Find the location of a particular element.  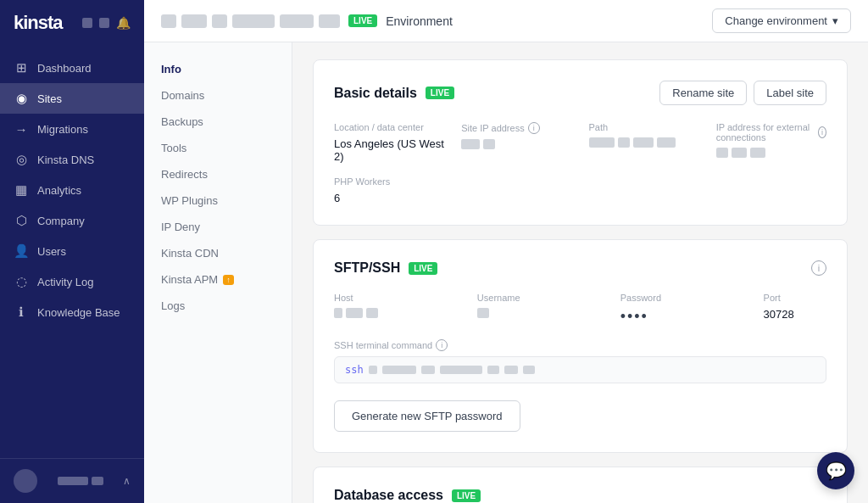

sftp-fields: Host Username Passwo is located at coordinates (580, 309).